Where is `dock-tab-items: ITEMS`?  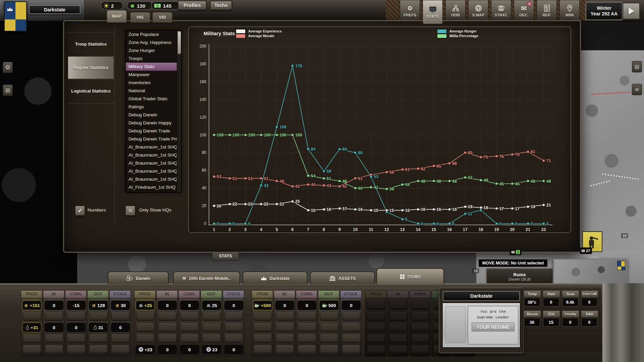 dock-tab-items: ITEMS is located at coordinates (410, 276).